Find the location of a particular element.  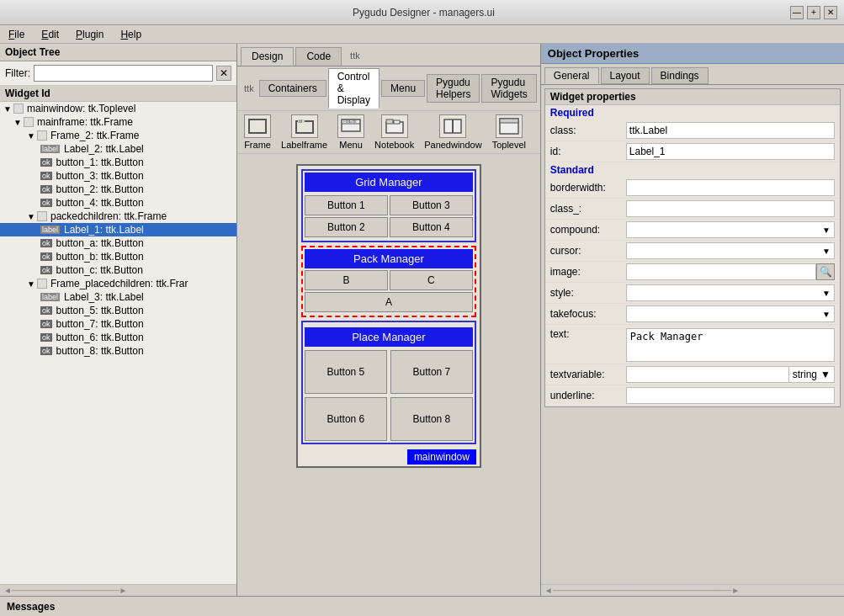

tab-pygudu-widgets: Pygudu Widgets is located at coordinates (508, 88).